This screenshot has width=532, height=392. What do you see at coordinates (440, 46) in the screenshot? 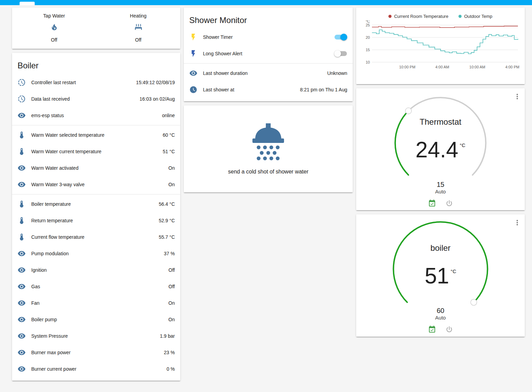
I see `history-graph-card: Current Room TemperatureOutdoor Temp 252…` at bounding box center [440, 46].